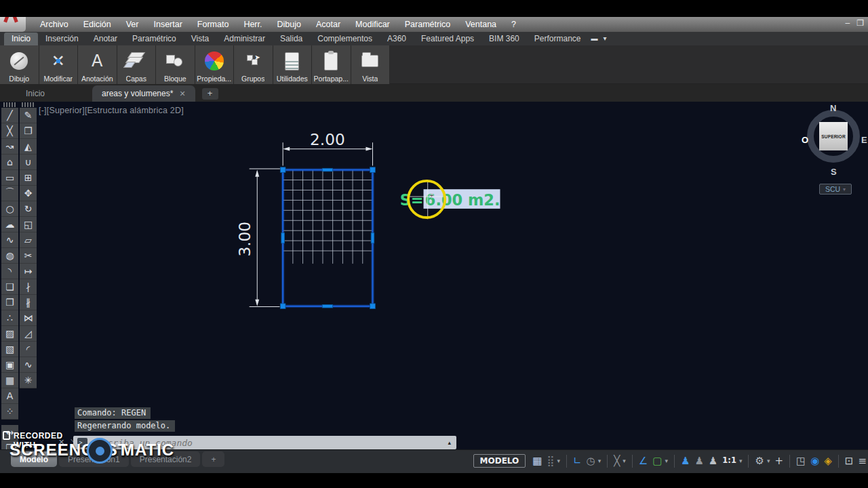 The height and width of the screenshot is (488, 868). I want to click on panel-dibujo: Dibujo, so click(20, 65).